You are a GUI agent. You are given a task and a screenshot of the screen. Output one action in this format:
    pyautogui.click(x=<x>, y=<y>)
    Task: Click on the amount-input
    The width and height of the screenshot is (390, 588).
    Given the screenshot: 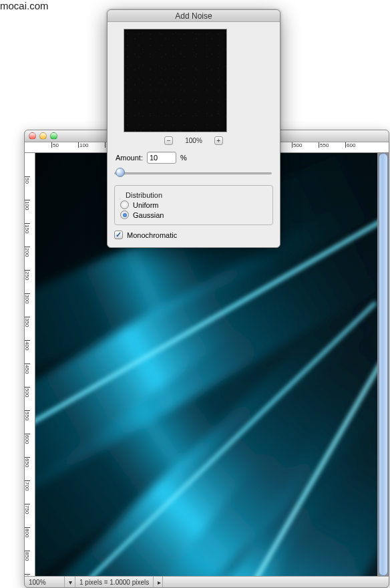 What is the action you would take?
    pyautogui.click(x=162, y=158)
    